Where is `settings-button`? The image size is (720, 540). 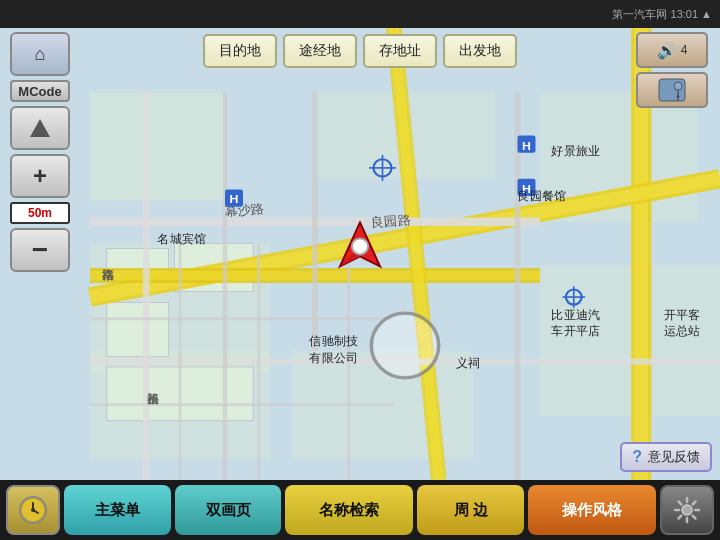
settings-button is located at coordinates (687, 510).